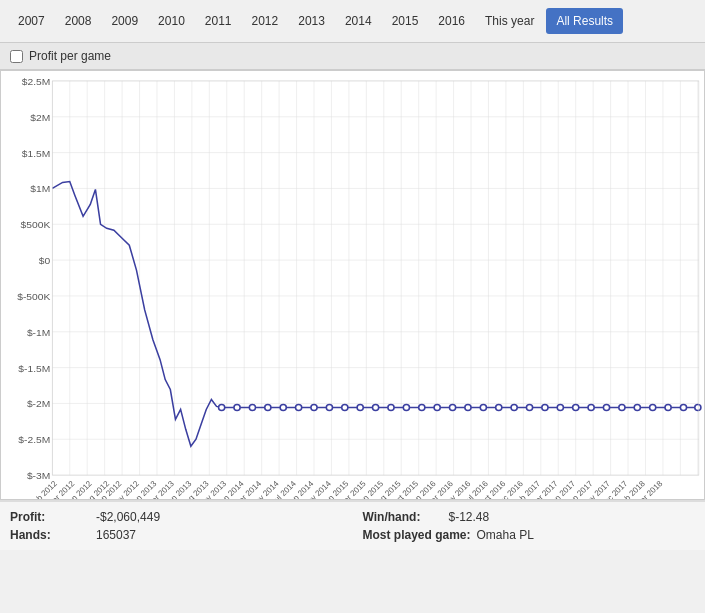 This screenshot has width=705, height=613. What do you see at coordinates (38, 404) in the screenshot?
I see `svg-text: $-2M` at bounding box center [38, 404].